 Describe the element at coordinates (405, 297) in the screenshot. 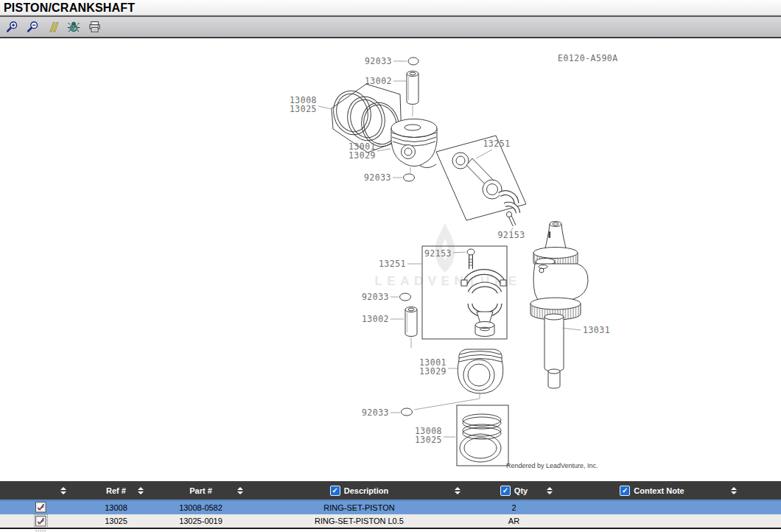

I see `circlip-third` at that location.